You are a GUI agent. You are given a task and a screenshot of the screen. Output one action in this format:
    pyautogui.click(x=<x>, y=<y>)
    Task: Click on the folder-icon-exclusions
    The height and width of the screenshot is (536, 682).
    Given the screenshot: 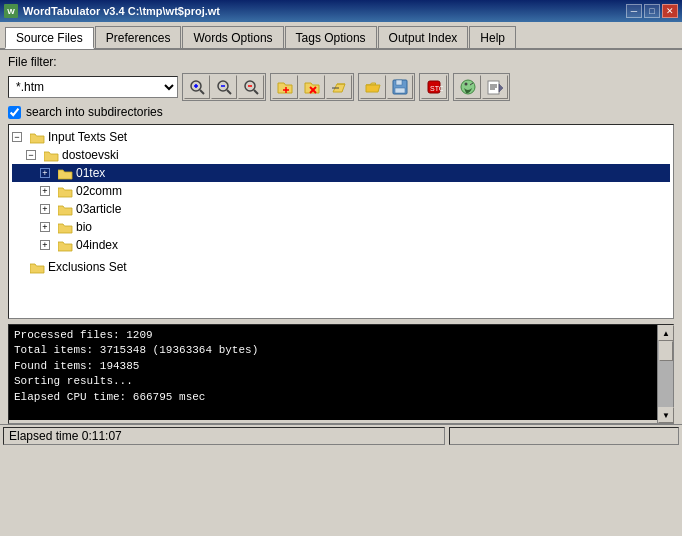 What is the action you would take?
    pyautogui.click(x=38, y=268)
    